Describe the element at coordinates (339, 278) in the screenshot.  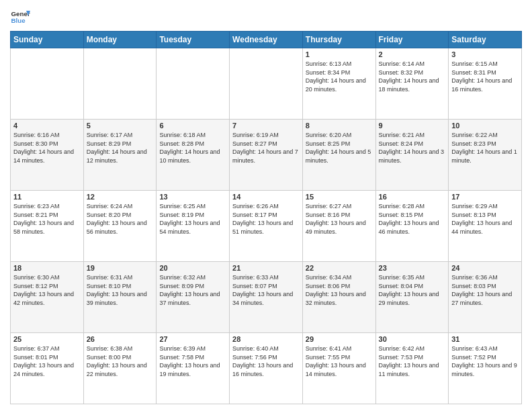
I see `cell-text-line: Sunrise: 6:34 AM` at that location.